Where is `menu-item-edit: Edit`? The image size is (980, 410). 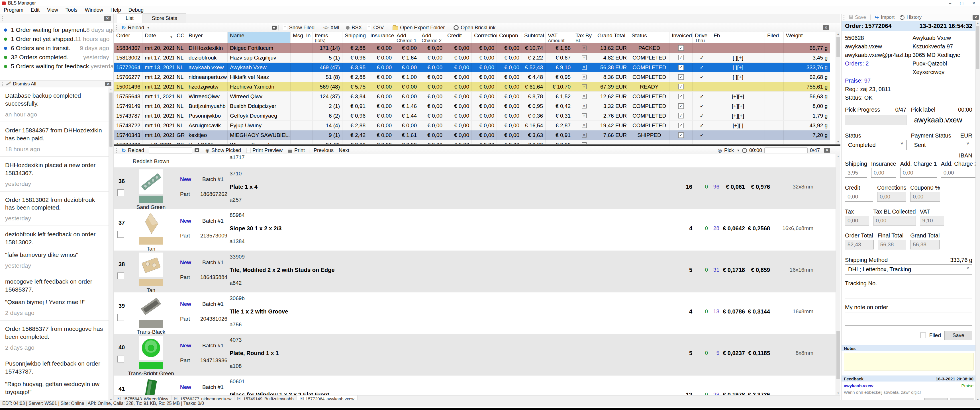
menu-item-edit: Edit is located at coordinates (35, 10).